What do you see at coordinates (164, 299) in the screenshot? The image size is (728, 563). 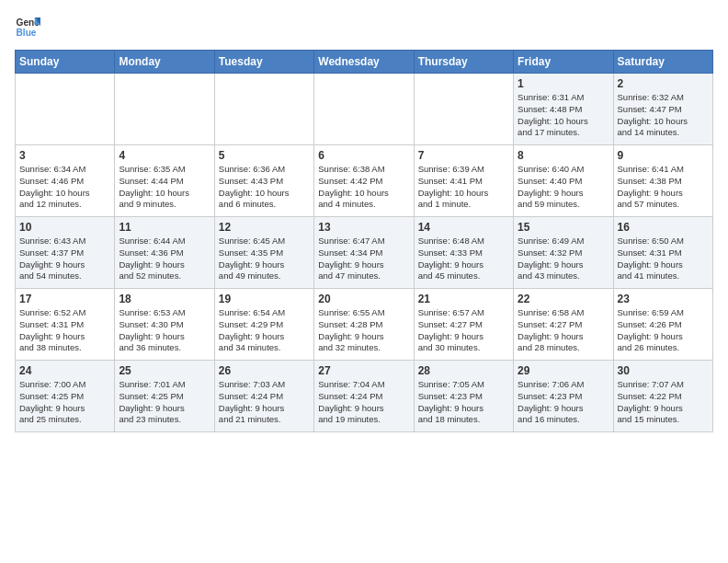 I see `day-number: 18` at bounding box center [164, 299].